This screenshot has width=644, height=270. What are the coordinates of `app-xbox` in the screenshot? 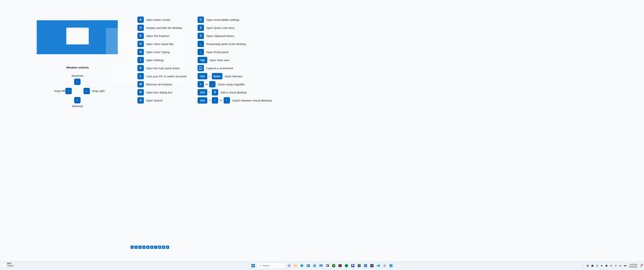 It's located at (334, 265).